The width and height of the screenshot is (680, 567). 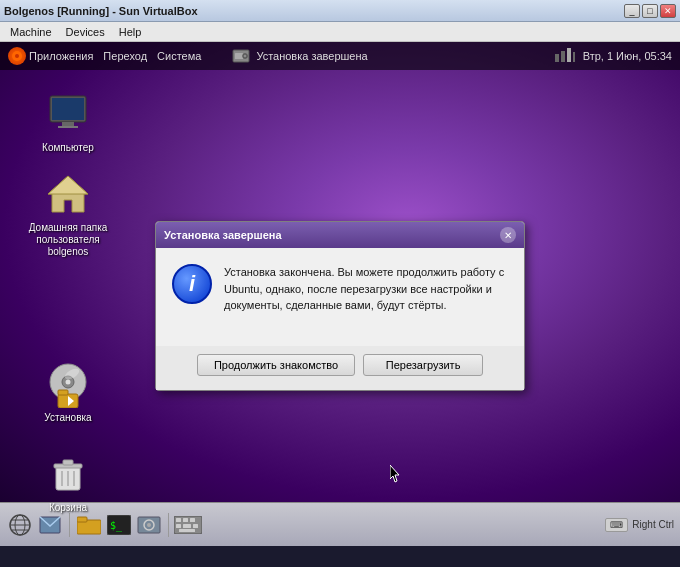 I want to click on panel-apps-group: Приложения, so click(x=50, y=56).